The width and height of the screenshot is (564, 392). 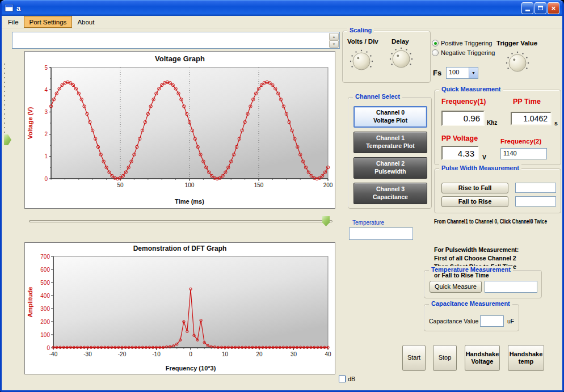 What do you see at coordinates (536, 188) in the screenshot?
I see `rise-to-fall-field` at bounding box center [536, 188].